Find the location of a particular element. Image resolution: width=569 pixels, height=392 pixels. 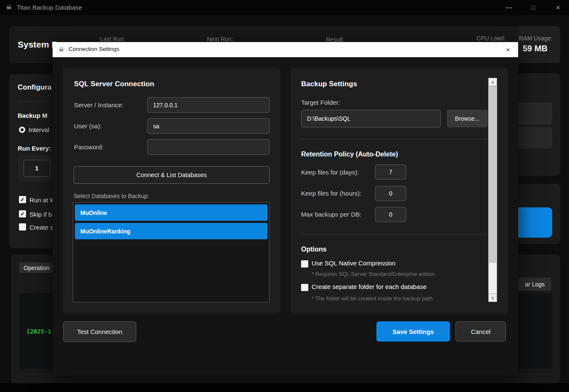

sql-compression-note: * Requires SQL Server Standard/Enterpris… is located at coordinates (374, 274).